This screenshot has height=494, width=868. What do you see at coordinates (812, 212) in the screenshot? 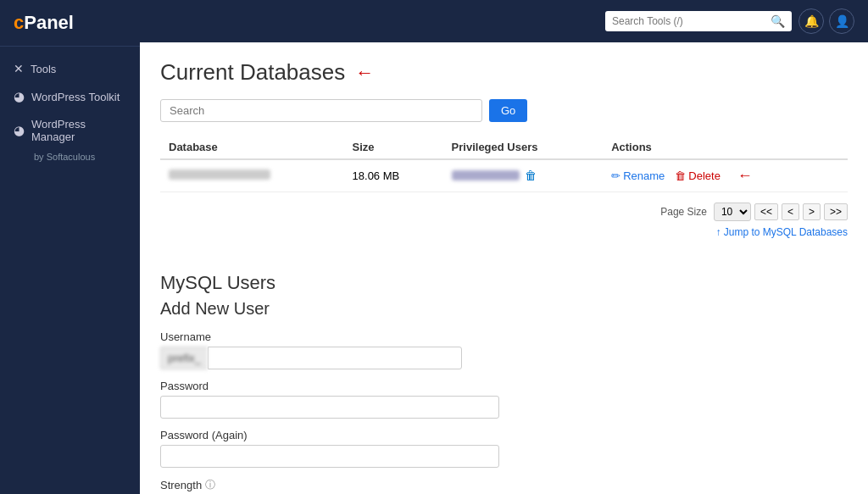
I see `page-next-btn: >` at bounding box center [812, 212].